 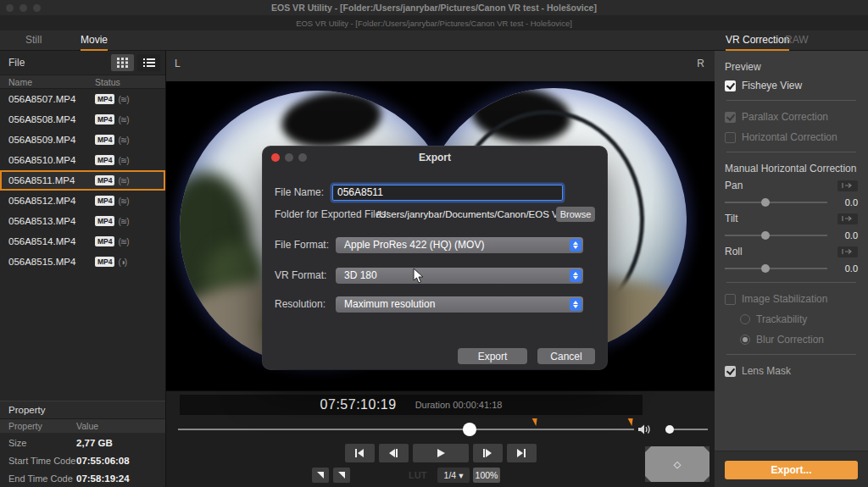 I want to click on parallax-correction-checkbox-row: Parallax Correction, so click(x=792, y=117).